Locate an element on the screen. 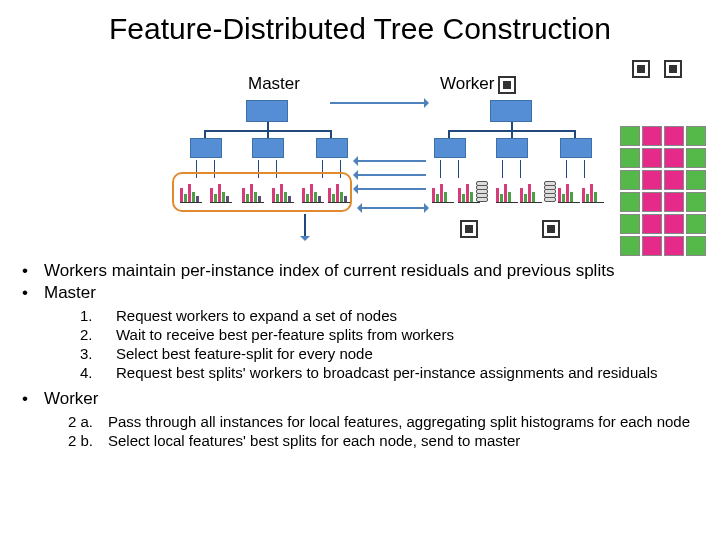 The height and width of the screenshot is (540, 720). master-steps: 1.Request workers to expand a set of nod… is located at coordinates (390, 344).